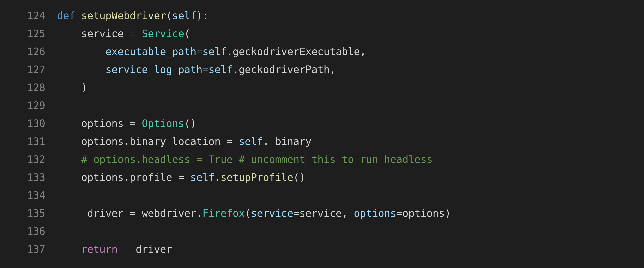 This screenshot has width=644, height=268. Describe the element at coordinates (326, 70) in the screenshot. I see `code-line: 127 service_log_path=self.geckodriverPat…` at that location.